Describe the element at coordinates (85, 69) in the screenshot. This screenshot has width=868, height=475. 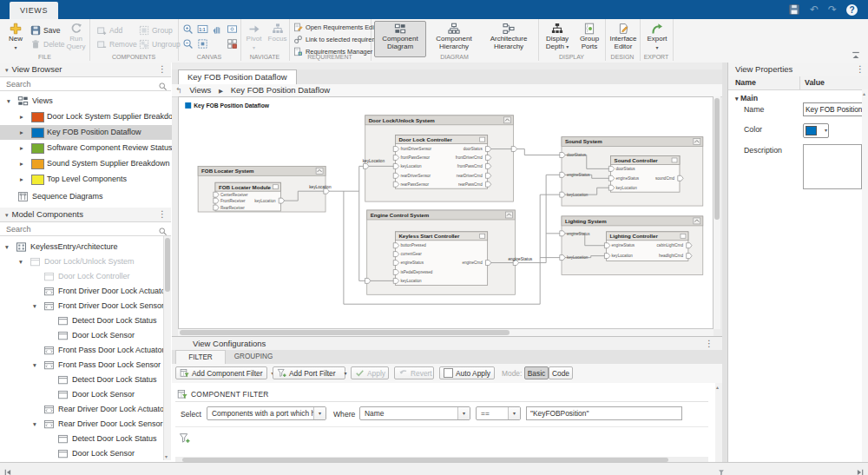
I see `view-browser-header: ▾View Browser ⋮` at that location.